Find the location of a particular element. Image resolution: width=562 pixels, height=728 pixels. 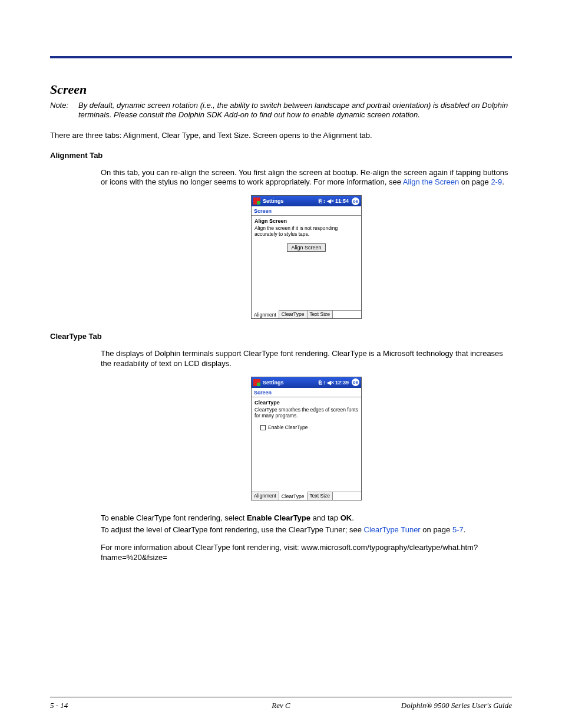

body-description: ClearType smoothes the edges of screen f… is located at coordinates (306, 413).